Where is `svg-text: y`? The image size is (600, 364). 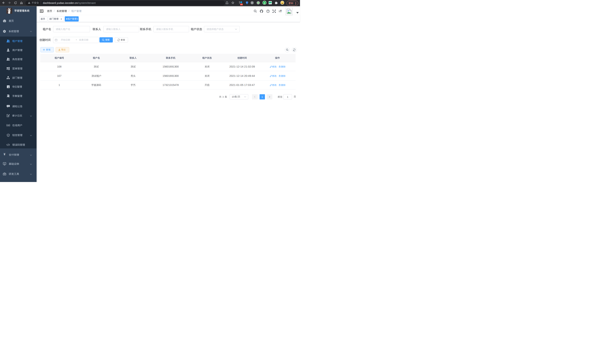
svg-text: y is located at coordinates (264, 3).